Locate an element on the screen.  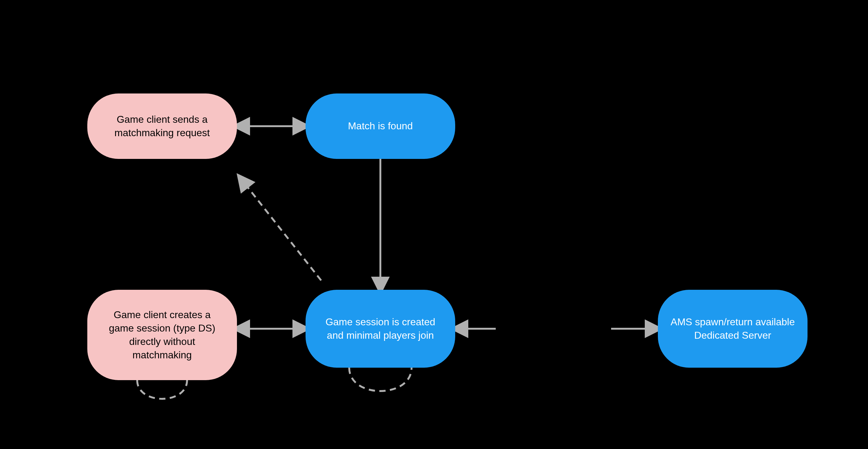
connector-c8 is located at coordinates (380, 379).